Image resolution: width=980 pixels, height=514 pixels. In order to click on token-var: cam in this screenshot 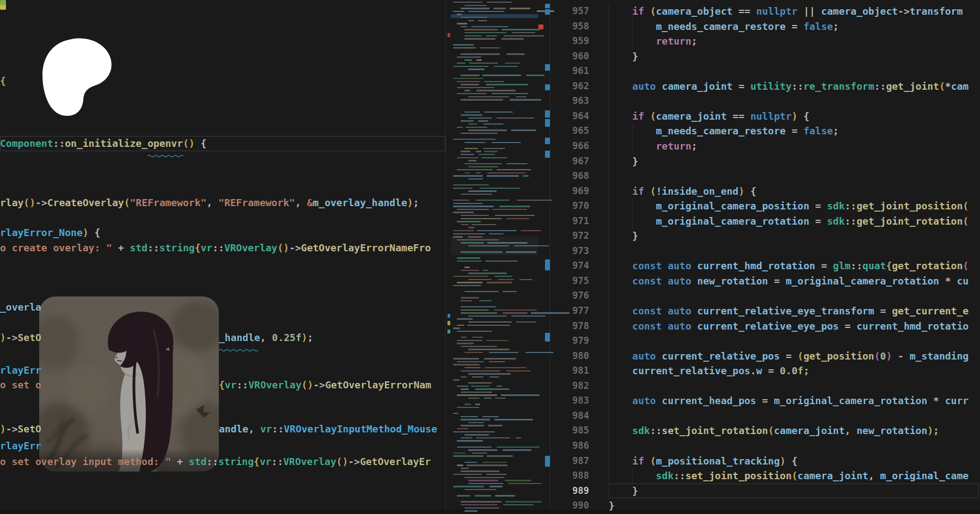, I will do `click(960, 86)`.